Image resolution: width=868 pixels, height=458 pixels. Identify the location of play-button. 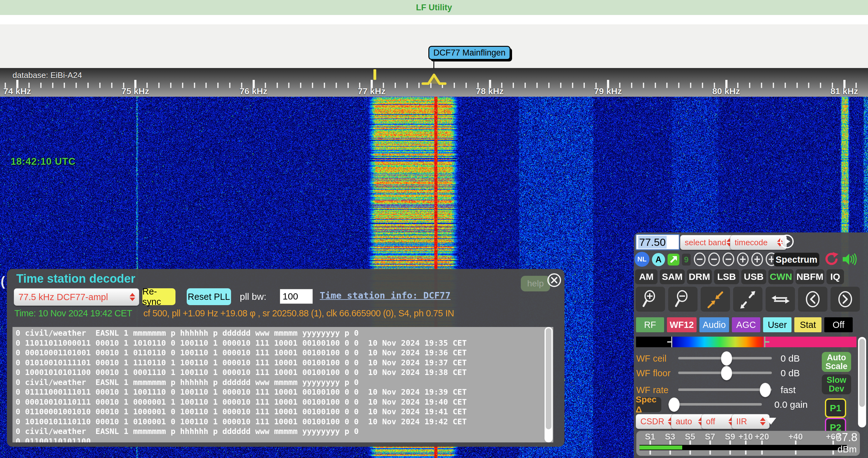
(787, 241).